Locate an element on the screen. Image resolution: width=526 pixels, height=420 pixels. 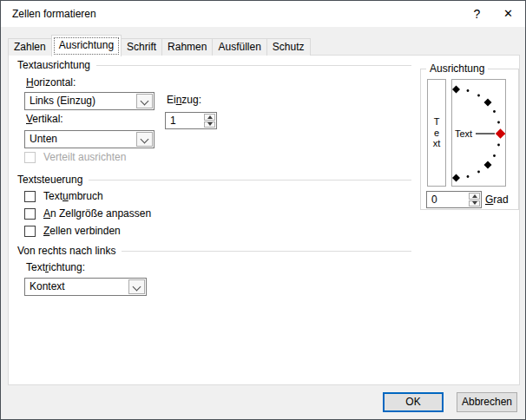
zellen-verbinden-label: Zellen verbinden is located at coordinates (82, 231).